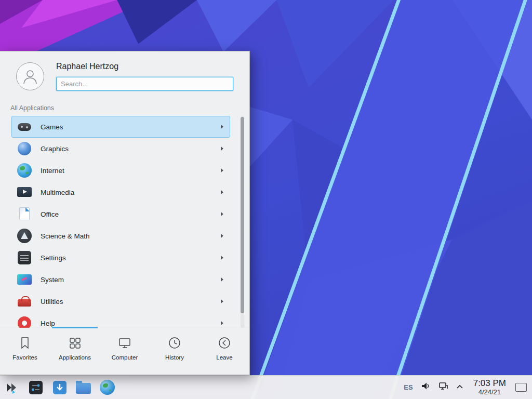 This screenshot has width=532, height=399. Describe the element at coordinates (175, 357) in the screenshot. I see `tab-label: History` at that location.